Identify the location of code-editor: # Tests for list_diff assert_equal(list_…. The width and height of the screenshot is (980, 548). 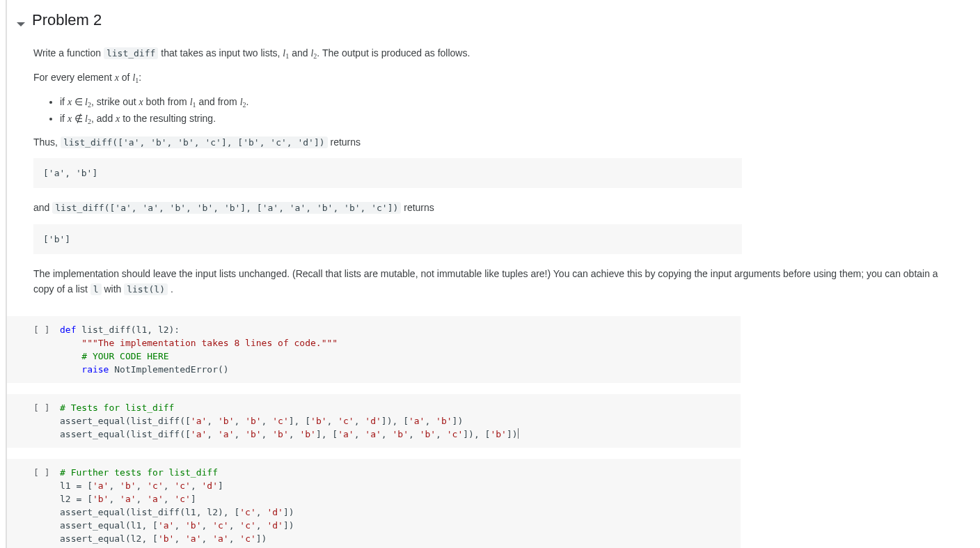
(400, 421).